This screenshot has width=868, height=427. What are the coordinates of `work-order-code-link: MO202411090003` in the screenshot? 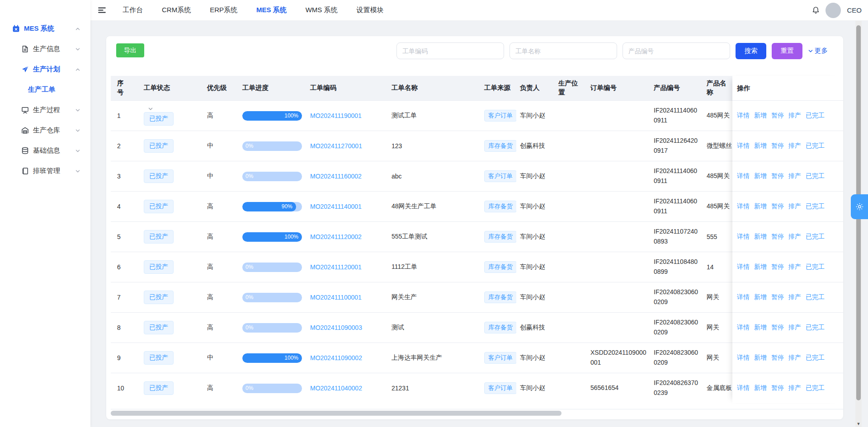 It's located at (336, 328).